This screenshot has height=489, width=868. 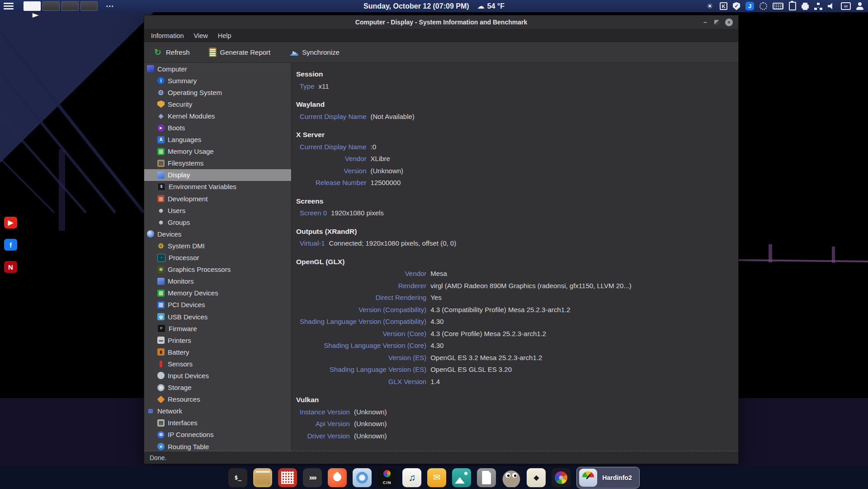 I want to click on menu-view: View, so click(x=201, y=36).